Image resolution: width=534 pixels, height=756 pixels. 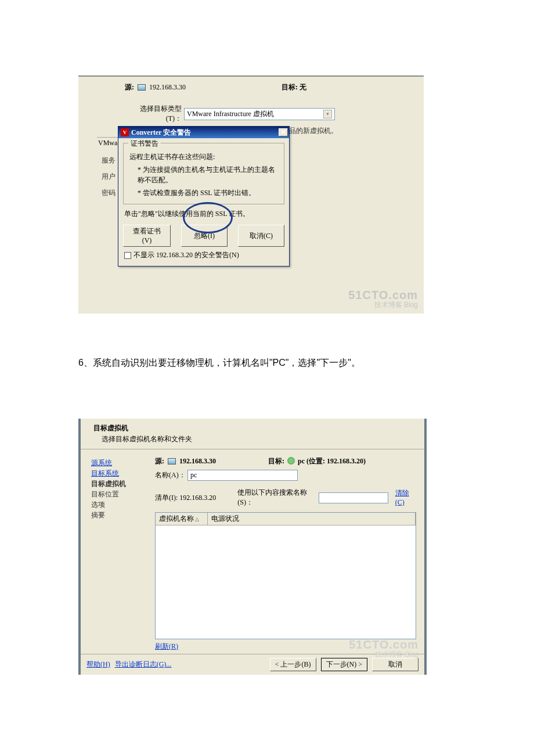 What do you see at coordinates (344, 664) in the screenshot?
I see `next-button: 下一步(N) >` at bounding box center [344, 664].